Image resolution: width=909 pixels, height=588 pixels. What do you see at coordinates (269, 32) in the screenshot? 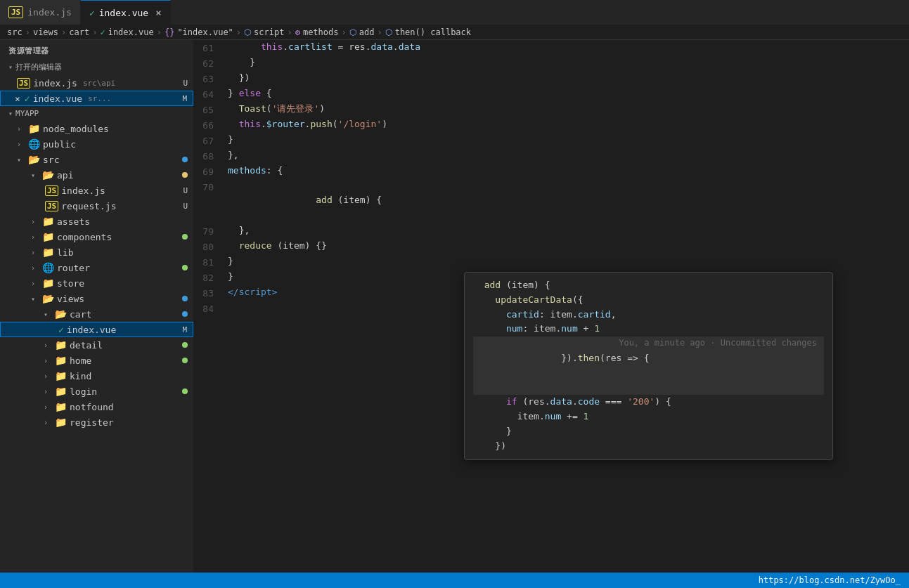
I see `breadcrumb-script: script` at bounding box center [269, 32].